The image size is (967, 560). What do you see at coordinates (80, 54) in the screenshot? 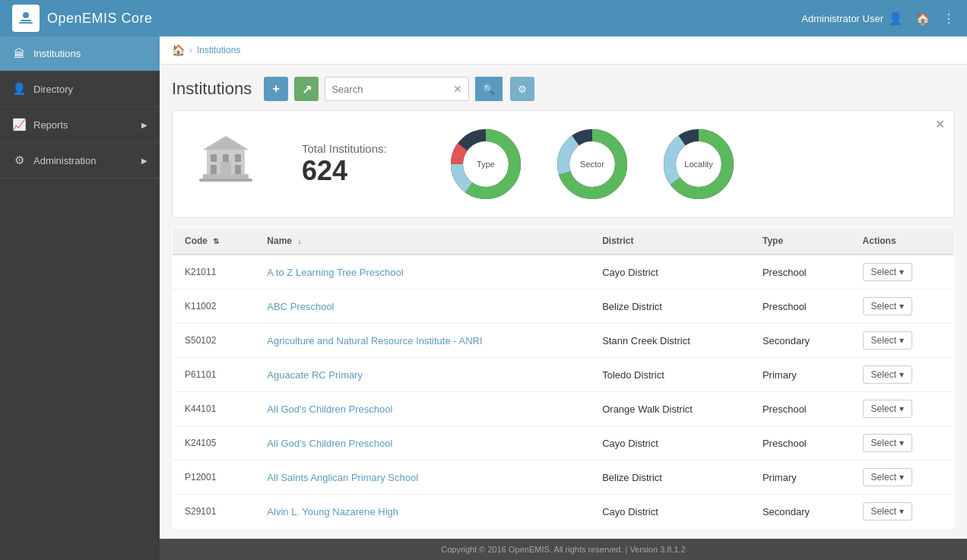
I see `sidebar-item-institutions: 🏛 Institutions` at bounding box center [80, 54].